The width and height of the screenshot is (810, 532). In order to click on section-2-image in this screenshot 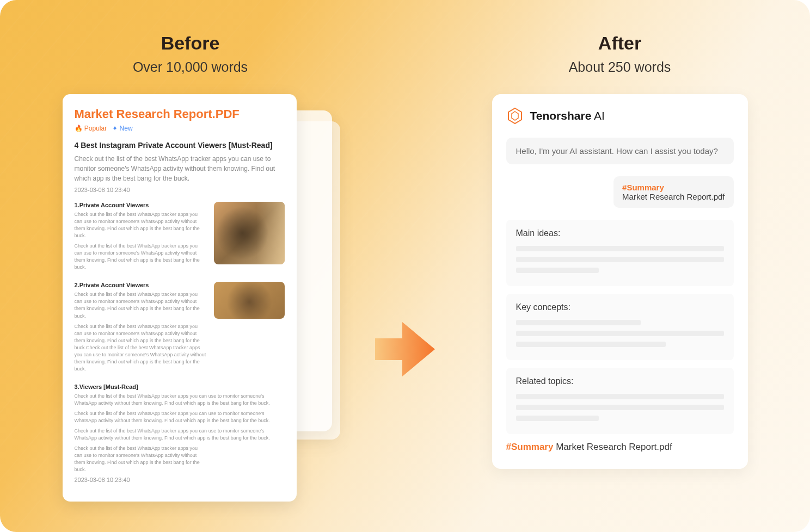, I will do `click(249, 300)`.